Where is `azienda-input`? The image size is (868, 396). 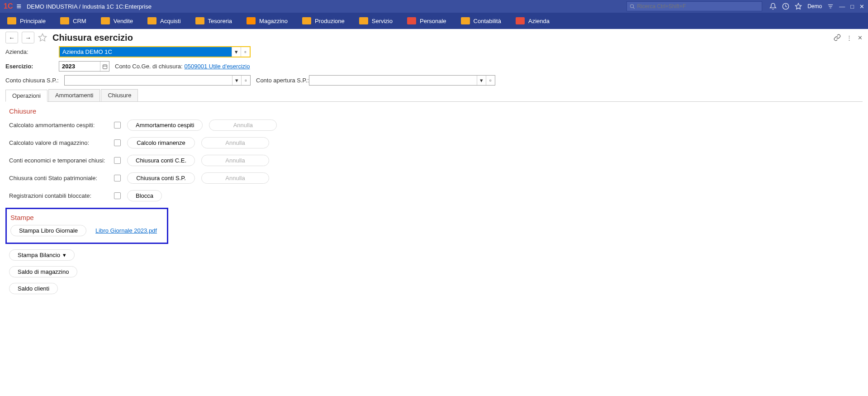
azienda-input is located at coordinates (146, 52).